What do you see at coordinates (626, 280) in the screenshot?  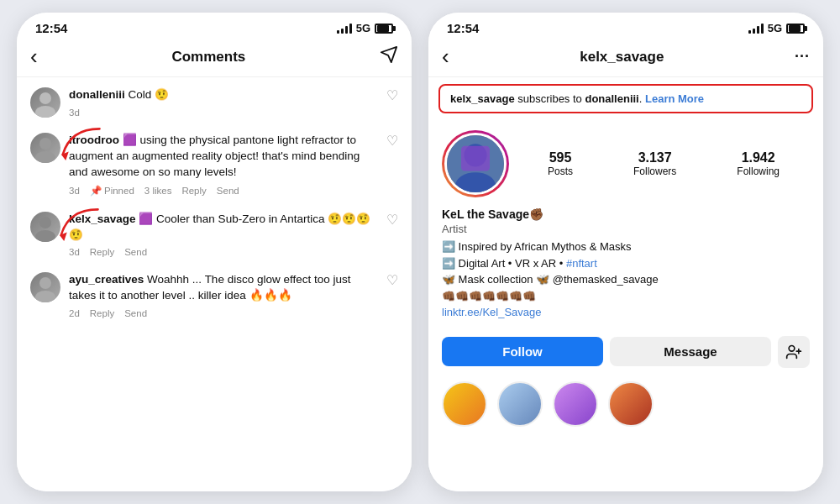 I see `profile-bio: ➡️ Inspired by African Mythos & Masks ➡️…` at bounding box center [626, 280].